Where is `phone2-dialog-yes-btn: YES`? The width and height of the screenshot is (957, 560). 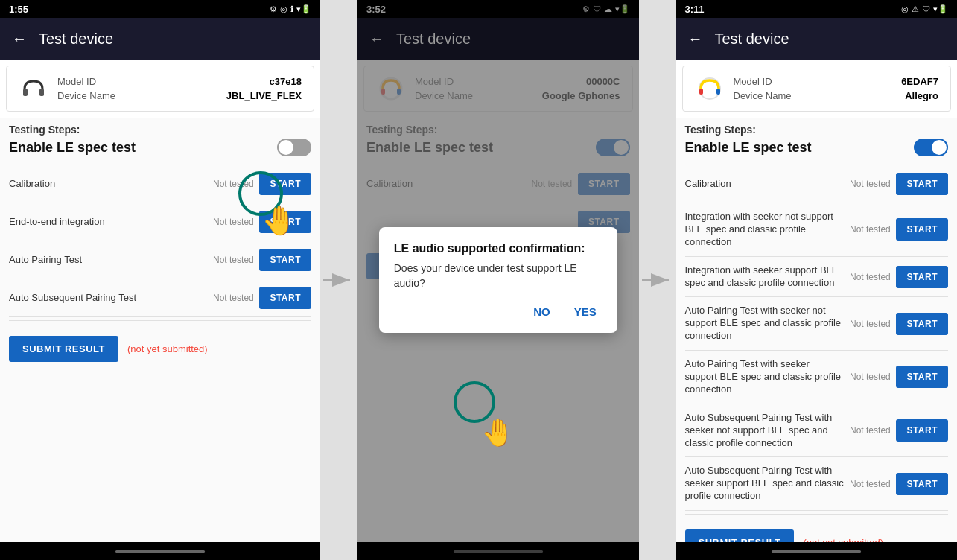 phone2-dialog-yes-btn: YES is located at coordinates (585, 311).